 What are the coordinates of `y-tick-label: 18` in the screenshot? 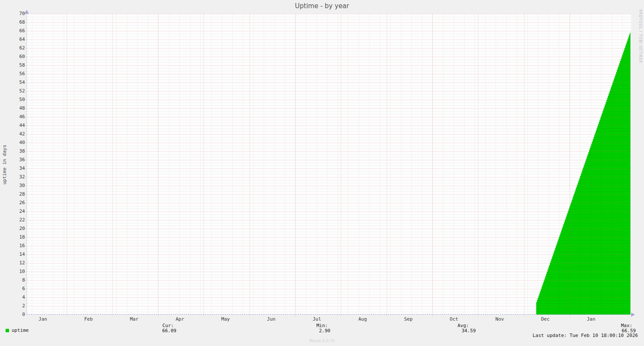 It's located at (12, 237).